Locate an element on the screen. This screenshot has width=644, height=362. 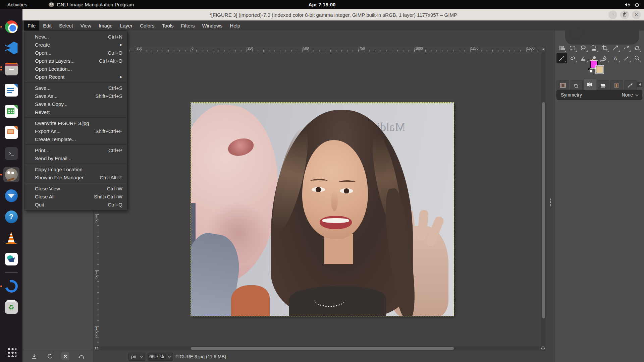
tool-color-picker is located at coordinates (626, 58).